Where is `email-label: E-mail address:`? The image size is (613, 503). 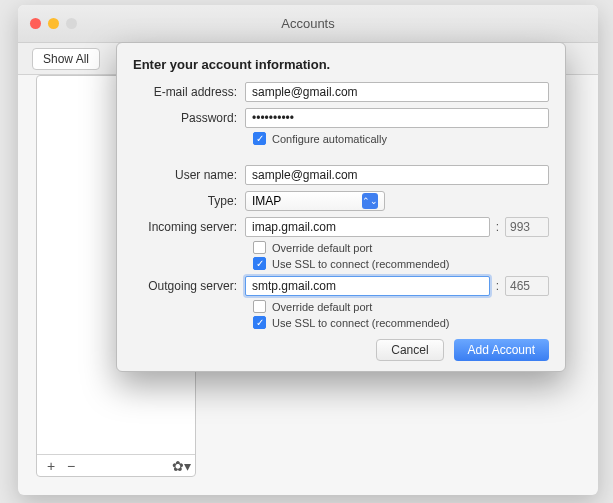
email-label: E-mail address: is located at coordinates (189, 92).